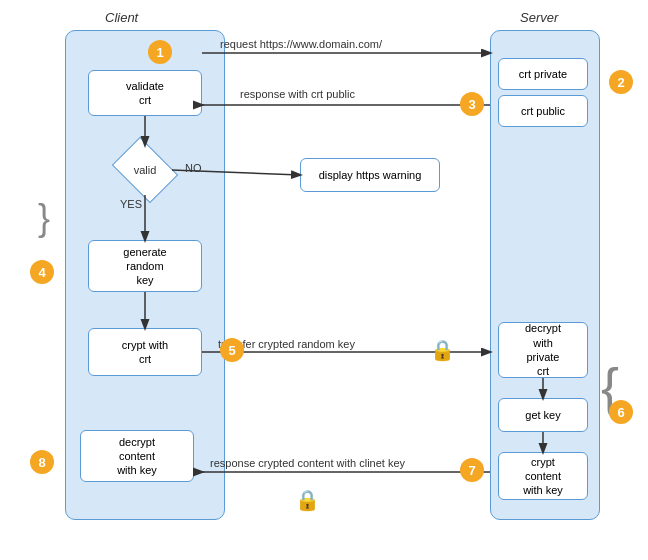  I want to click on decrypt-private-crt-box: decrypt with private crt, so click(543, 350).